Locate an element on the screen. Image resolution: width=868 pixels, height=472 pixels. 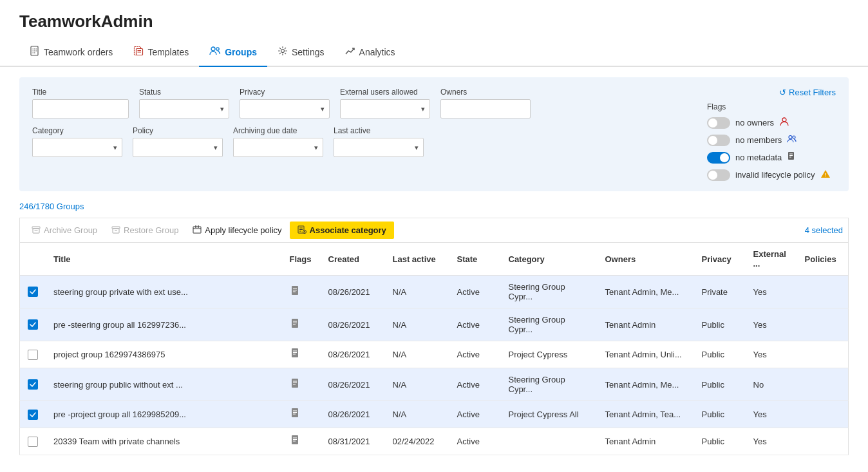
row-title: project group 1629974386975 is located at coordinates (164, 355).